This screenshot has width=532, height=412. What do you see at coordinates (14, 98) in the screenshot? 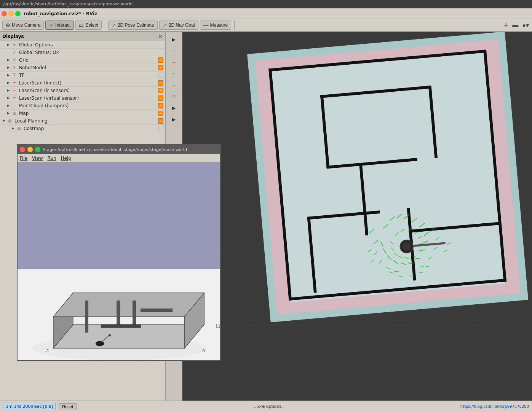
I see `laser-virtual-icon: ~` at bounding box center [14, 98].